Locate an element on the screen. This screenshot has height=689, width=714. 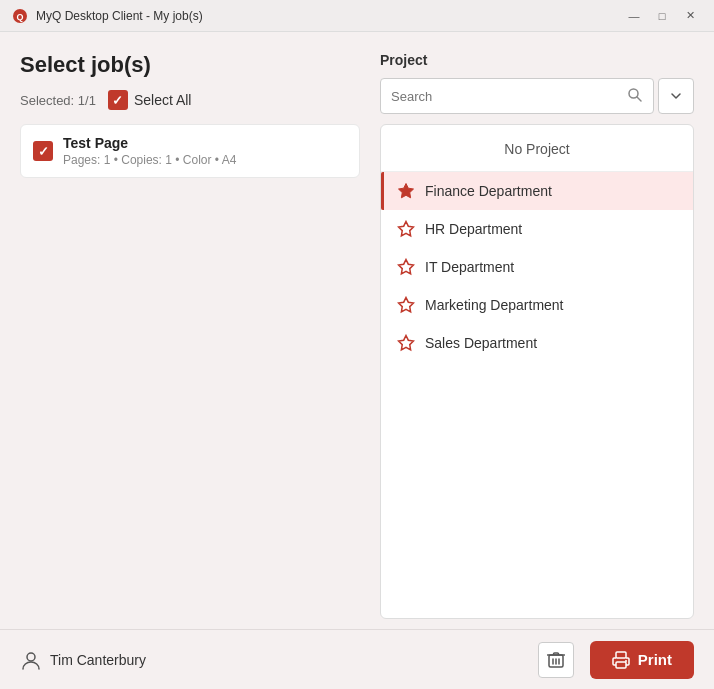
search-icon-button is located at coordinates (635, 96).